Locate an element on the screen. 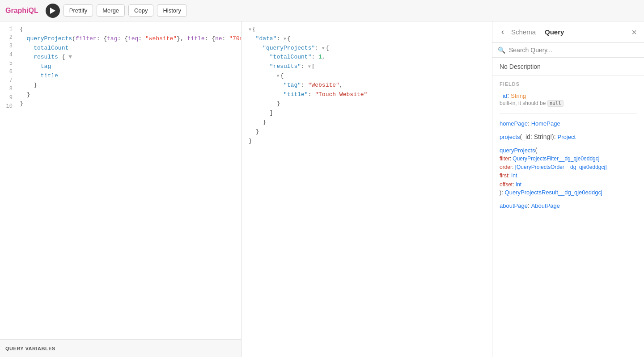  toolbar: GraphiQL Prettify Merge Copy History is located at coordinates (322, 11).